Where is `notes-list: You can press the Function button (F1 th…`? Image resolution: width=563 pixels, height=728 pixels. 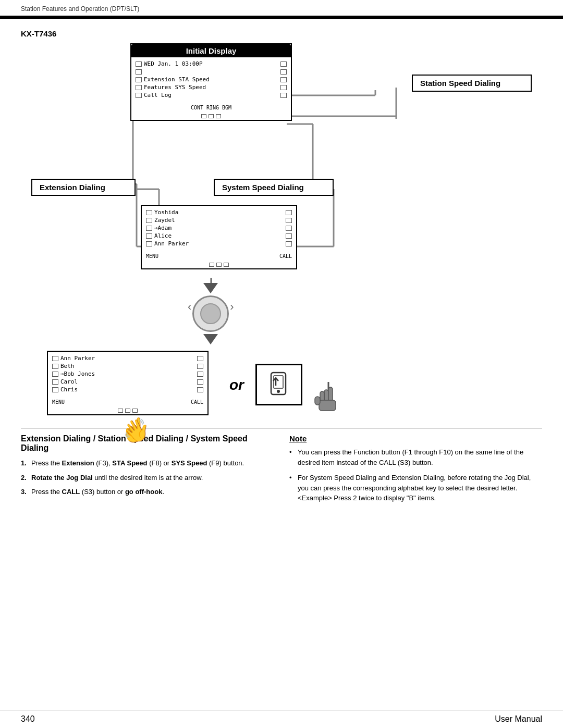
notes-list: You can press the Function button (F1 th… is located at coordinates (416, 475).